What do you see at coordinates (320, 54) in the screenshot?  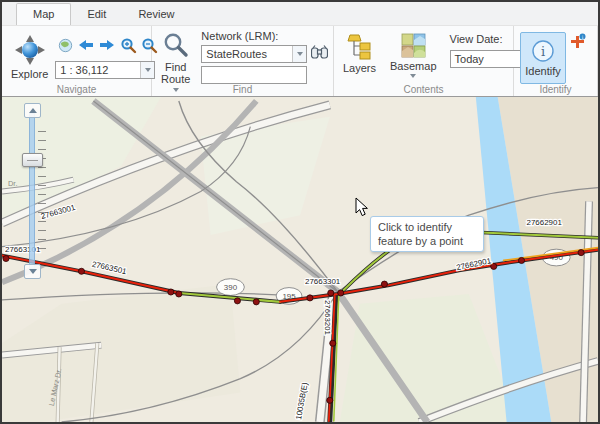 I see `binoculars-icon` at bounding box center [320, 54].